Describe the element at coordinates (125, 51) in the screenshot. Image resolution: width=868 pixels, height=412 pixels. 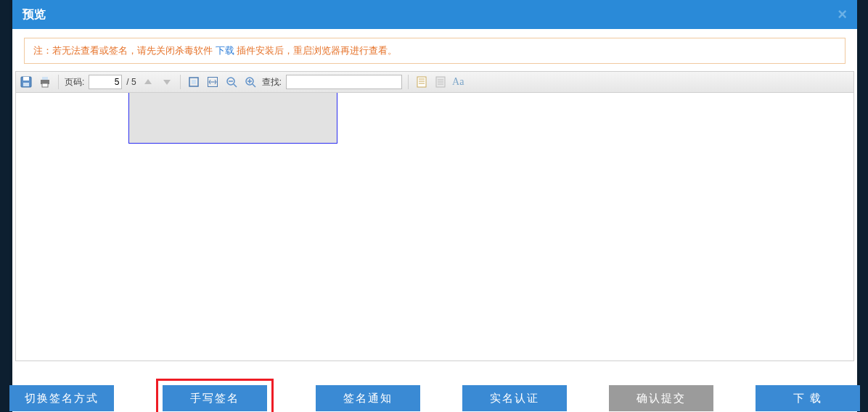
I see `notice-prefix: 注：若无法查看或签名，请先关闭杀毒软件` at that location.